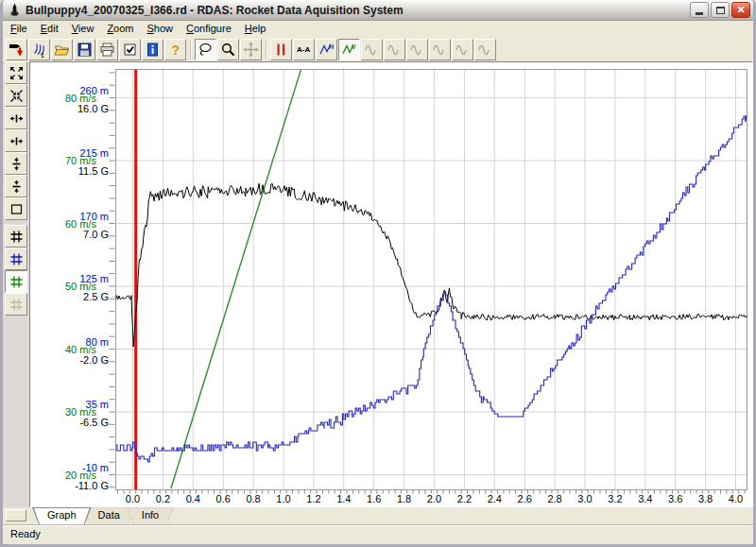 Image resolution: width=756 pixels, height=547 pixels. Describe the element at coordinates (176, 49) in the screenshot. I see `help-button: ?` at that location.